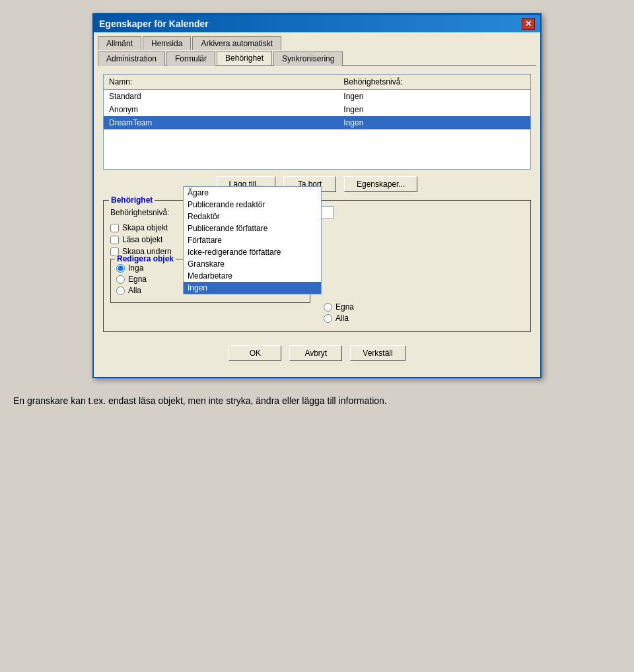 Image resolution: width=634 pixels, height=672 pixels. Describe the element at coordinates (200, 401) in the screenshot. I see `footer-content: En granskare kan t.ex. endast läsa objek…` at that location.